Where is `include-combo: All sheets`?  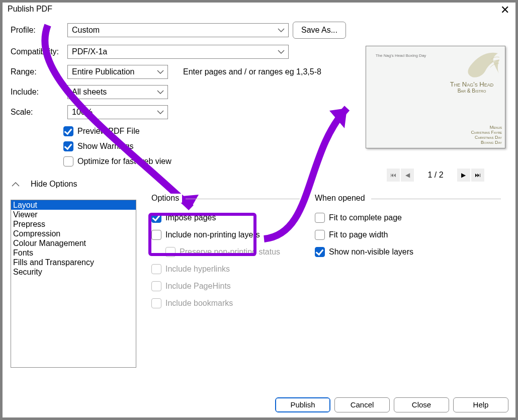
include-combo: All sheets is located at coordinates (118, 92).